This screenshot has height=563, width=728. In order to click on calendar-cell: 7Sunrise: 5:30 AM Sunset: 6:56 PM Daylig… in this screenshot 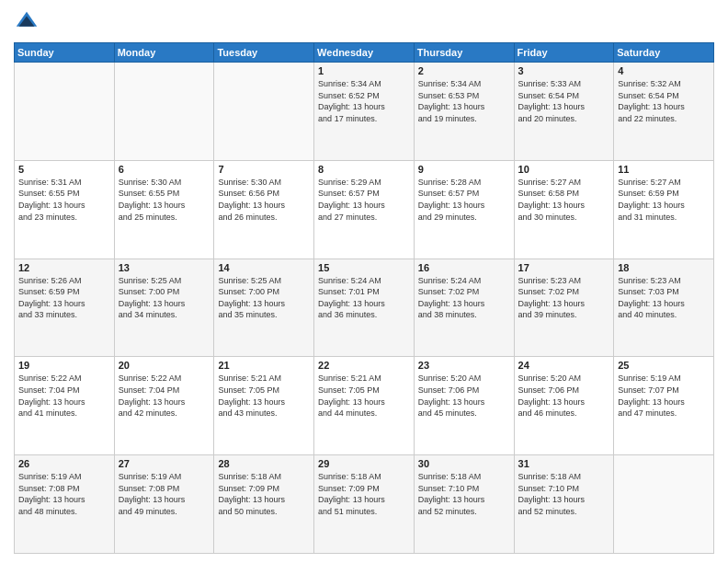, I will do `click(265, 210)`.